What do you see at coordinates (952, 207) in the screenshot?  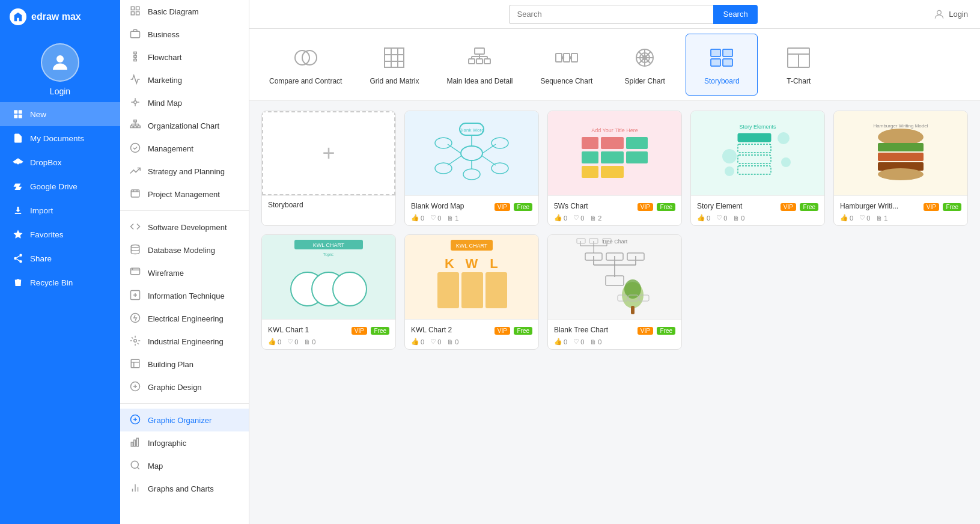 I see `free-badge-hamburger: Free` at bounding box center [952, 207].